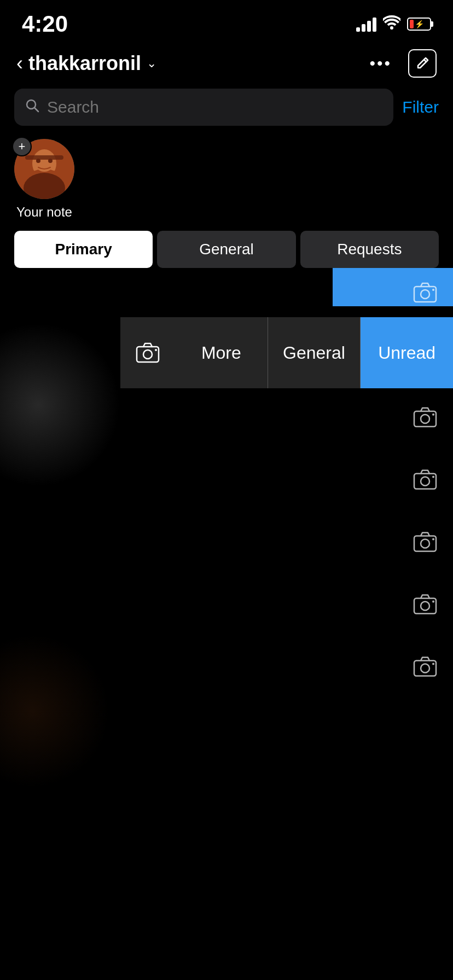 This screenshot has width=453, height=980. I want to click on blur-decoration-left, so click(60, 405).